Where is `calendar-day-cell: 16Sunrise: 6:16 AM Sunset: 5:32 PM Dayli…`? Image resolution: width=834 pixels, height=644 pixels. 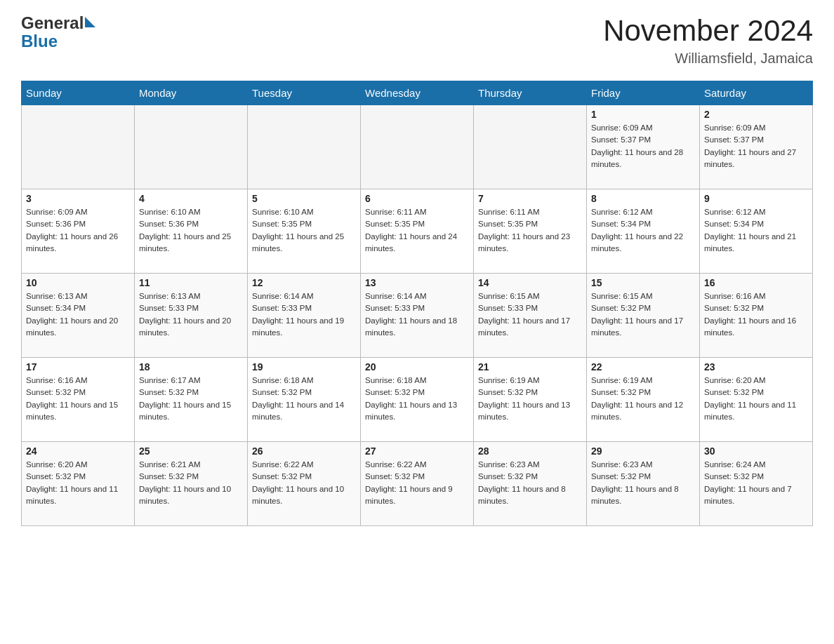 calendar-day-cell: 16Sunrise: 6:16 AM Sunset: 5:32 PM Dayli… is located at coordinates (757, 316).